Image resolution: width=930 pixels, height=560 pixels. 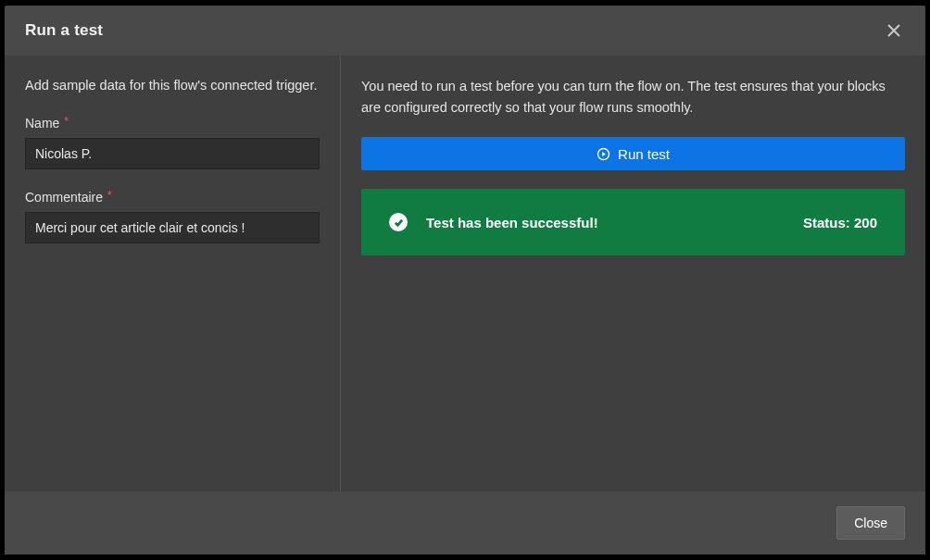 What do you see at coordinates (172, 228) in the screenshot?
I see `comment-input` at bounding box center [172, 228].